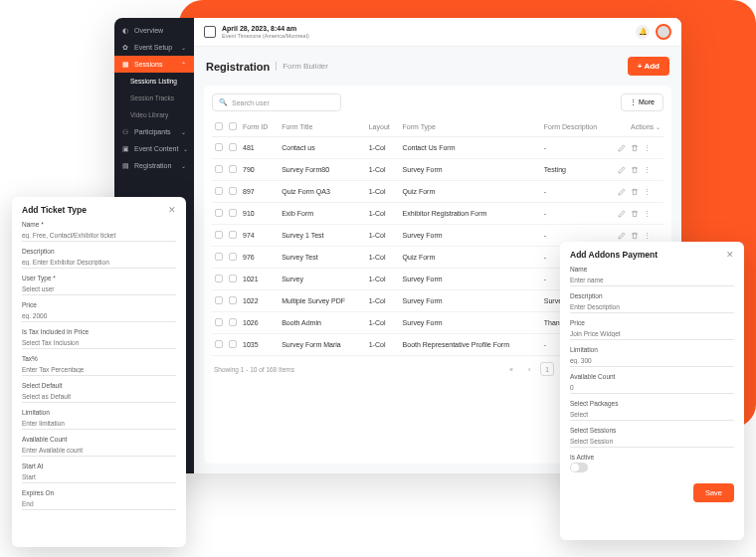 The image size is (756, 557). I want to click on column-header: Actions ⌄, so click(639, 127).